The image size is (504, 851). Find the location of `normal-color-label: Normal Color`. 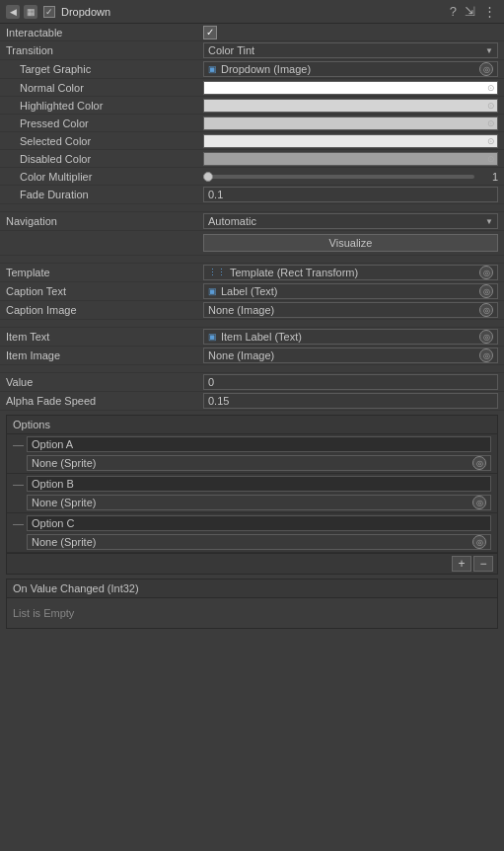

normal-color-label: Normal Color is located at coordinates (105, 88).